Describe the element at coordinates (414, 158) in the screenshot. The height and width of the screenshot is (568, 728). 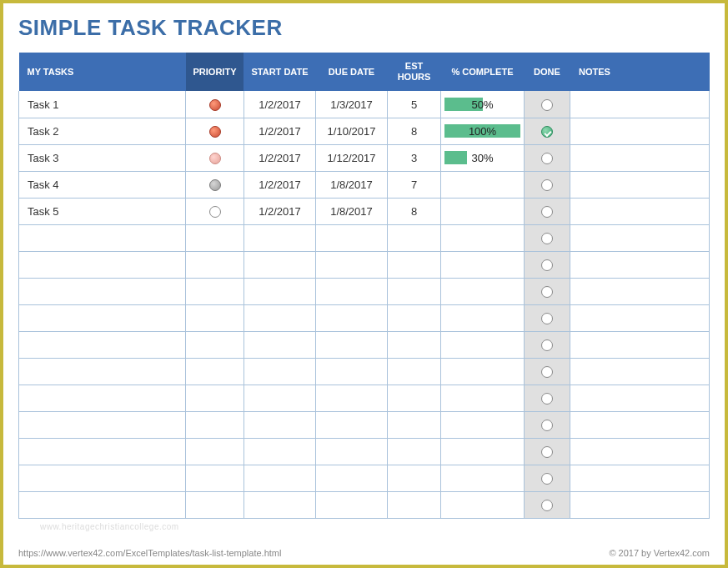
I see `est-cell: 3` at that location.